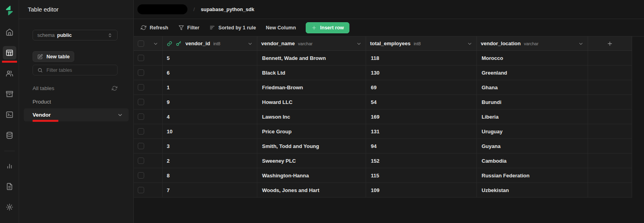 The image size is (644, 223). What do you see at coordinates (228, 10) in the screenshot?
I see `breadcrumb-project: supabase_python_sdk` at bounding box center [228, 10].